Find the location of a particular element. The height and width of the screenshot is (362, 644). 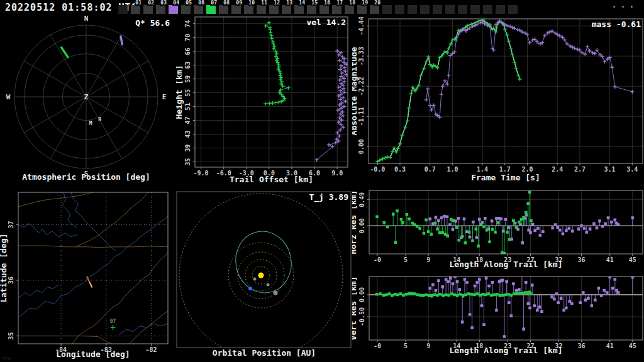

station-indicator-12: 12 is located at coordinates (274, 9).